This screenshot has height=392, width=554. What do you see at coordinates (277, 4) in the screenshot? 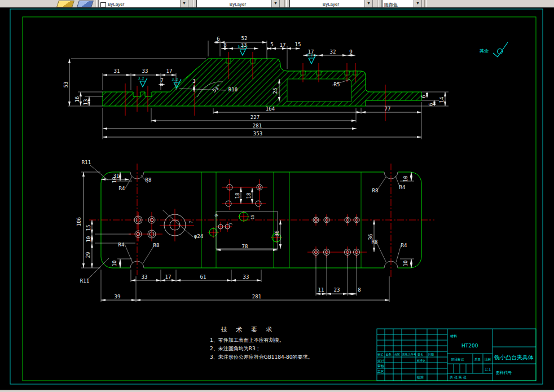
I see `object-properties-toolbar: ByLayer ▼ ByLayer ▼ ByLayer ▼ 随颜色 ▼` at bounding box center [277, 4].